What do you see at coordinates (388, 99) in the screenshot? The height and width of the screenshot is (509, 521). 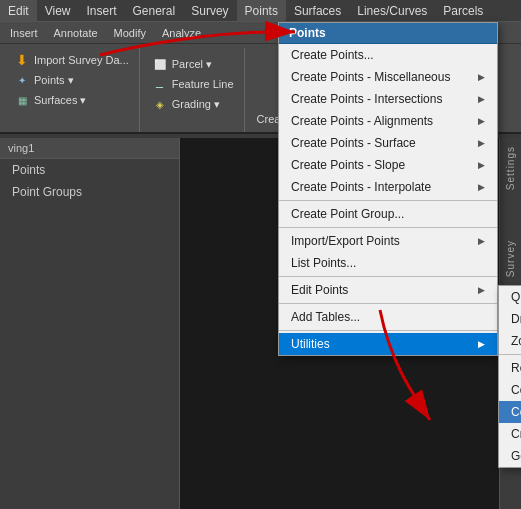 I see `menu-create-points-intersections: Create Points - Intersections ▶` at bounding box center [388, 99].